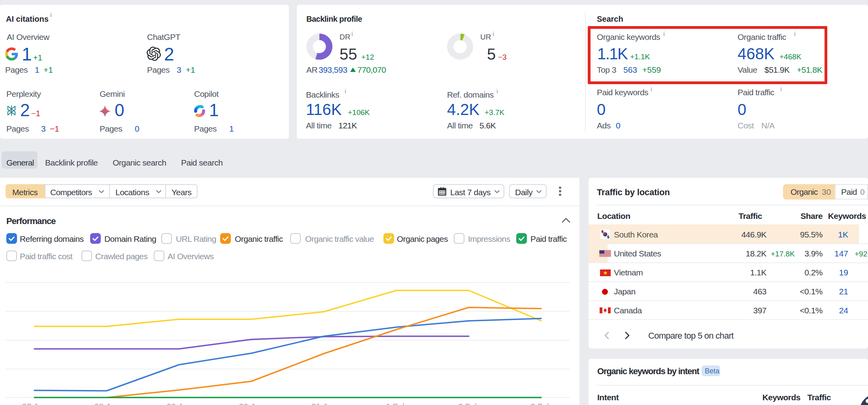  I want to click on svg-text: 3 Feb, so click(541, 403).